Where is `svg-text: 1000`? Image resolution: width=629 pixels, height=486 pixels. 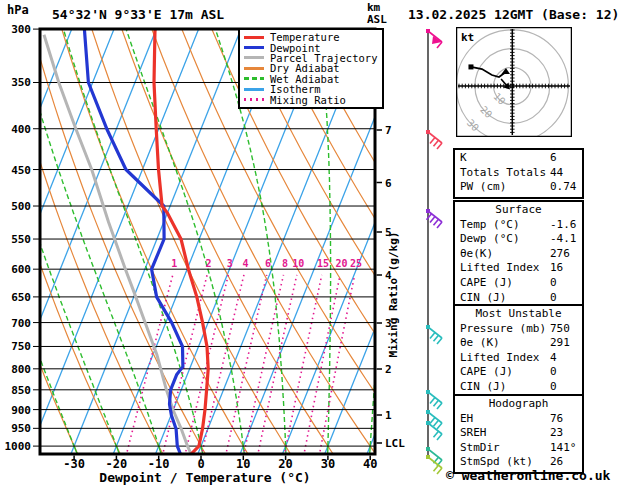
svg-text: 1000 is located at coordinates (18, 446).